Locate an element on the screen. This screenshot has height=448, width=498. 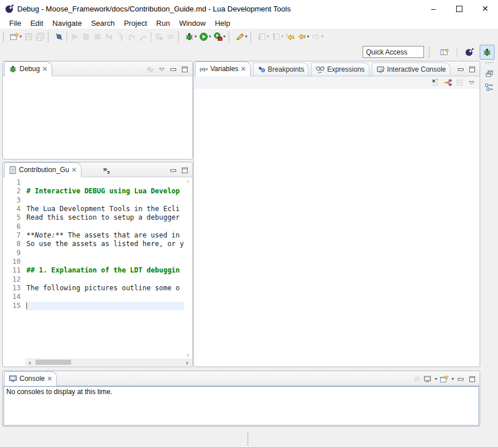
maximize-window-icon is located at coordinates (459, 9).